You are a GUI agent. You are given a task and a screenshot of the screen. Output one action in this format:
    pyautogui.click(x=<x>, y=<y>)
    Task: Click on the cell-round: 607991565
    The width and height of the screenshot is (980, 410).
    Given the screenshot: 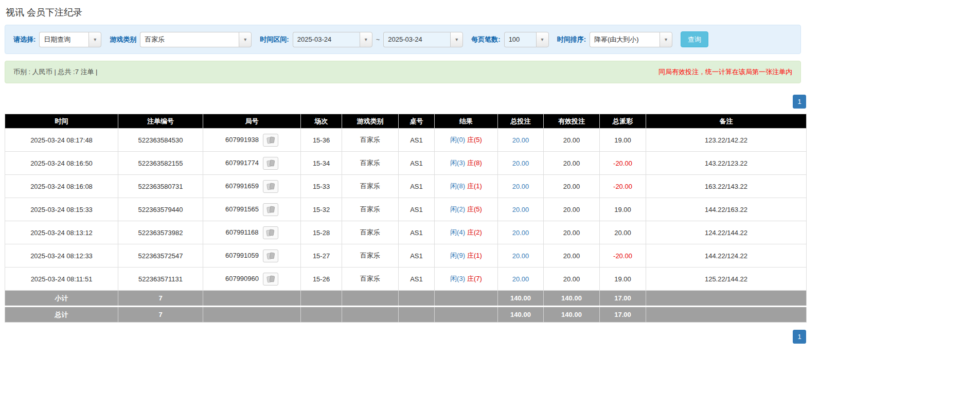 What is the action you would take?
    pyautogui.click(x=252, y=210)
    